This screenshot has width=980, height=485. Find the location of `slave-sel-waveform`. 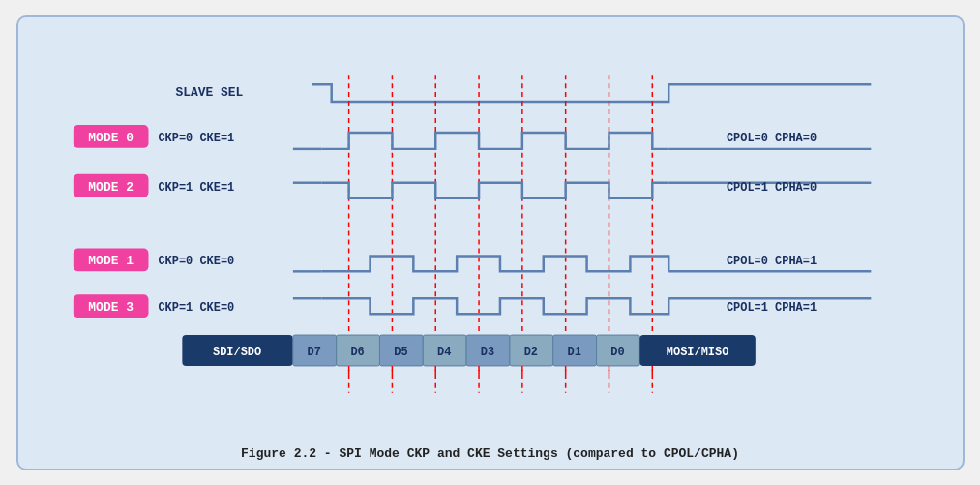

slave-sel-waveform is located at coordinates (591, 93).